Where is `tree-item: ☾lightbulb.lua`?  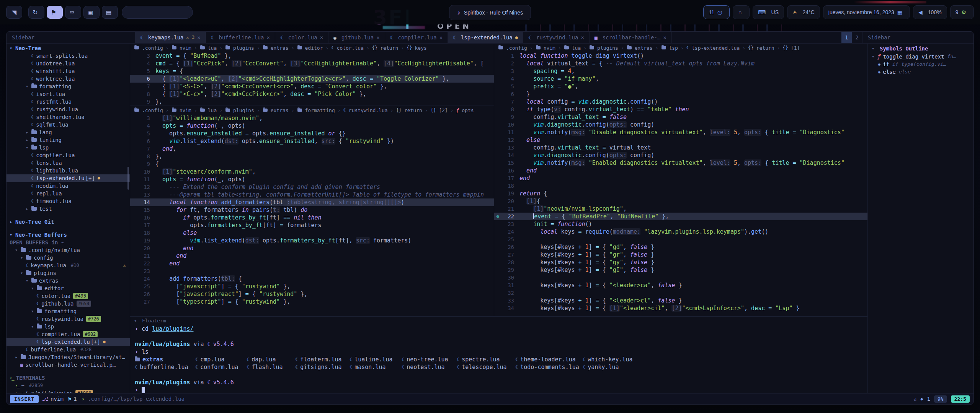
tree-item: ☾lightbulb.lua is located at coordinates (68, 171).